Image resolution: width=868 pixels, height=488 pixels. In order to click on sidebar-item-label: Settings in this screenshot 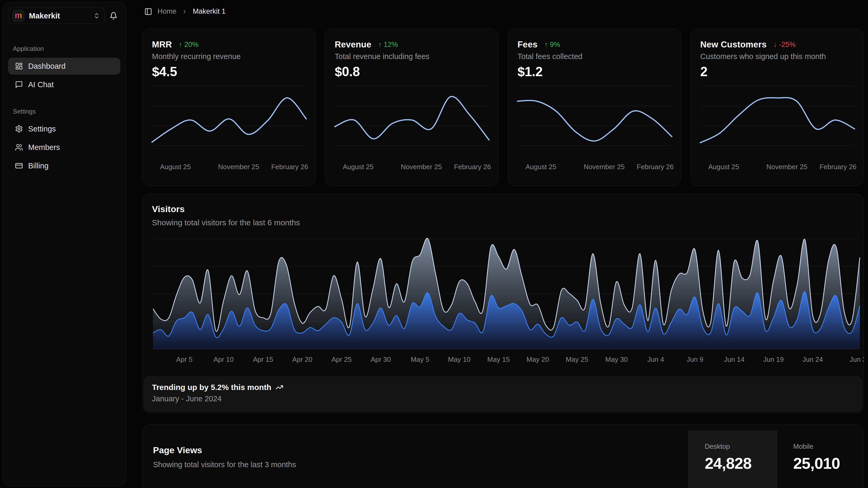, I will do `click(42, 129)`.